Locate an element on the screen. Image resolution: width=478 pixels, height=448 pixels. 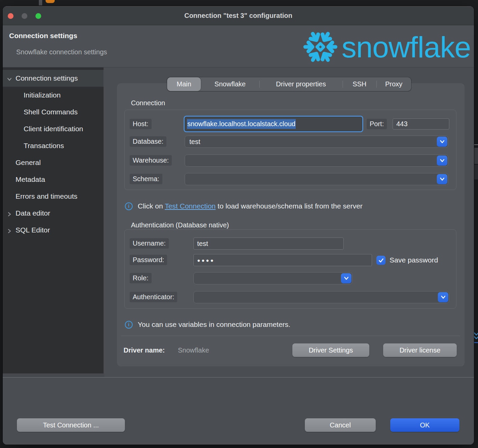
sidebar-item-metadata: Metadata is located at coordinates (53, 179).